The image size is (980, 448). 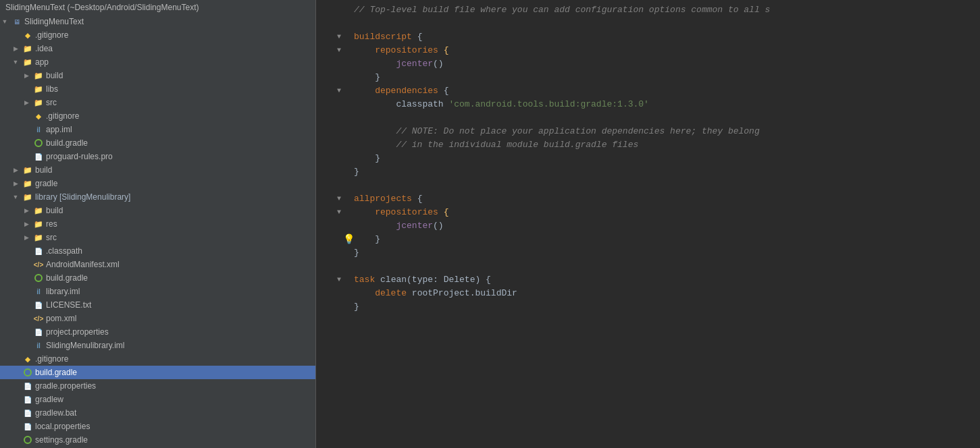 What do you see at coordinates (28, 170) in the screenshot?
I see `file-icon-build-dir: 📁` at bounding box center [28, 170].